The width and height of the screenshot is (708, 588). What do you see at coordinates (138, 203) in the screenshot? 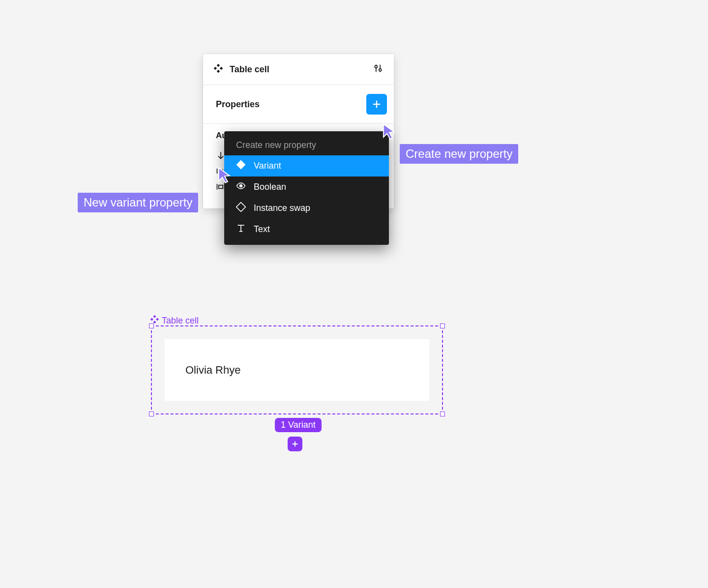
I see `annotation-new-variant: New variant property` at bounding box center [138, 203].